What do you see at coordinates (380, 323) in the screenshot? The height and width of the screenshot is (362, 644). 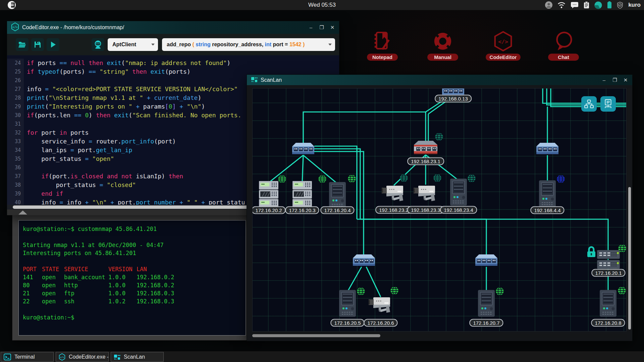 I see `node-ip-label: 172.16.20.6` at bounding box center [380, 323].